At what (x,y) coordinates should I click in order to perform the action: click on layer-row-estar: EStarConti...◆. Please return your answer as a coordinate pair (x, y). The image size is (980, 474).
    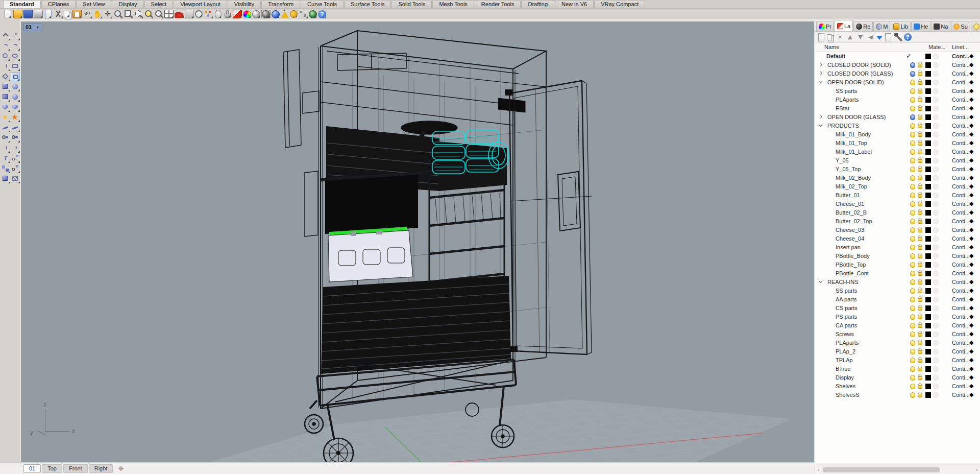
    Looking at the image, I should click on (897, 108).